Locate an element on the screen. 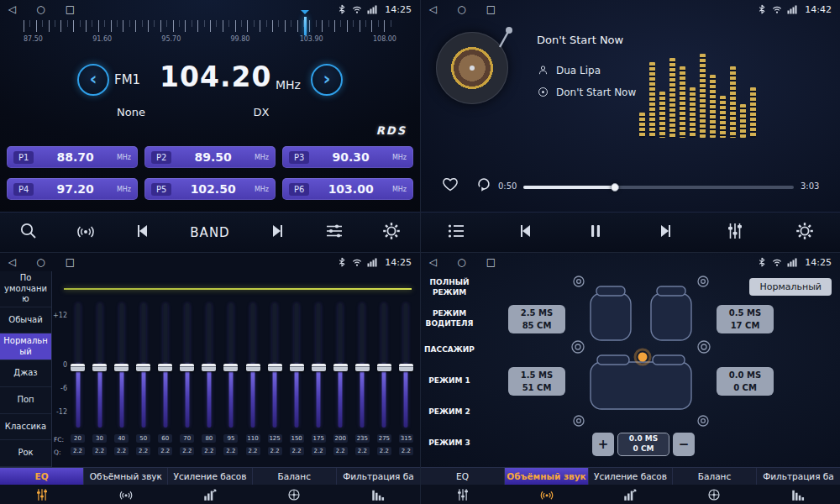  mode-1: РЕЖИМ 1 is located at coordinates (449, 381).